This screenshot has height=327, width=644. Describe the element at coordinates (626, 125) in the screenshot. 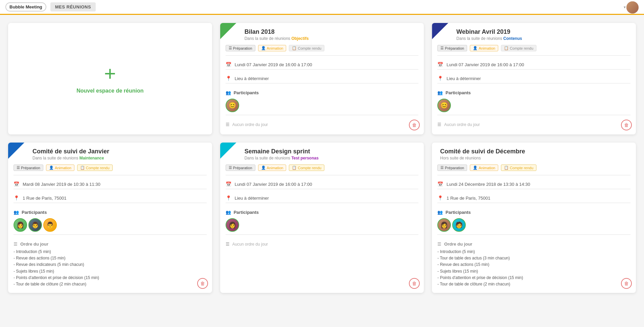

I see `delete-webinar2019: 🗑` at that location.